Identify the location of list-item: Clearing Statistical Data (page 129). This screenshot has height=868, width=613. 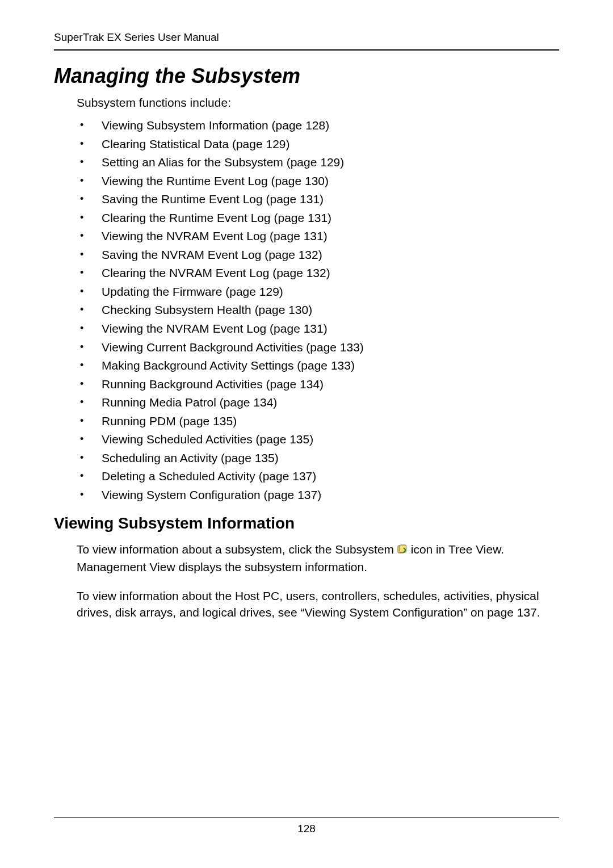
(318, 144).